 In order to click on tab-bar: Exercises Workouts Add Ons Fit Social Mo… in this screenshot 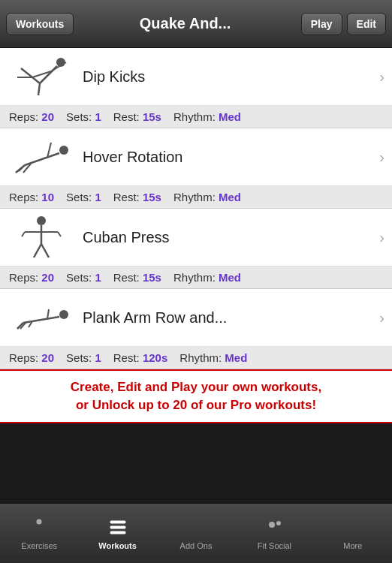, I will do `click(196, 533)`.